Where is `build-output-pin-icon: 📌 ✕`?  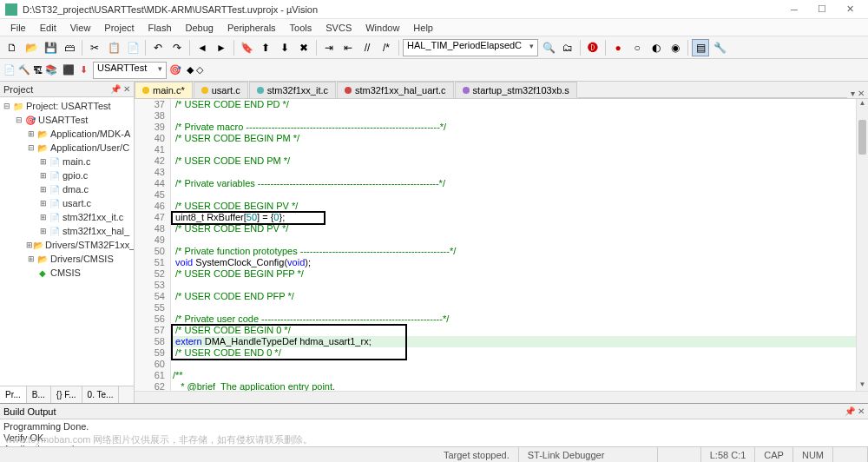
build-output-pin-icon: 📌 ✕ is located at coordinates (854, 412).